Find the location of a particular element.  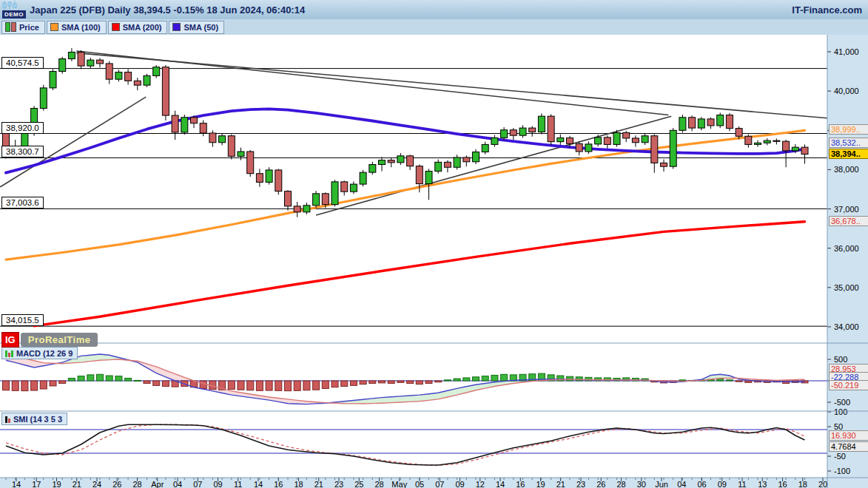

x-axis-label: 20 is located at coordinates (823, 484).